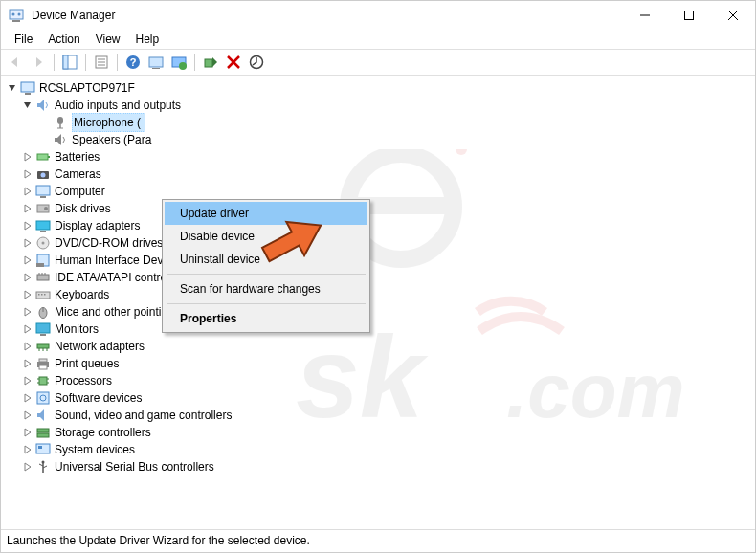 The image size is (756, 553). What do you see at coordinates (109, 243) in the screenshot?
I see `tree-category-label: DVD/CD-ROM drives` at bounding box center [109, 243].